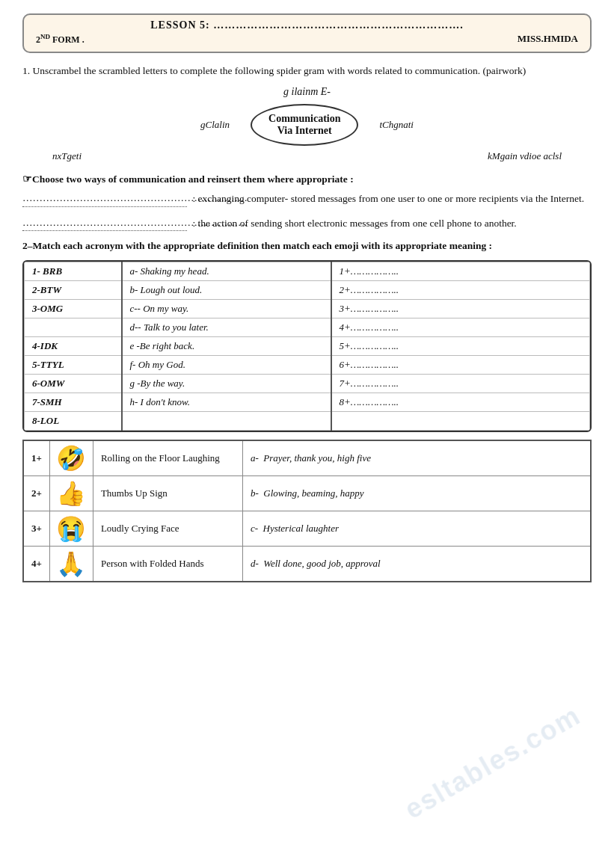  I want to click on acronym-row: 5-TTYL f- Oh my God. 6+…………….., so click(307, 365).